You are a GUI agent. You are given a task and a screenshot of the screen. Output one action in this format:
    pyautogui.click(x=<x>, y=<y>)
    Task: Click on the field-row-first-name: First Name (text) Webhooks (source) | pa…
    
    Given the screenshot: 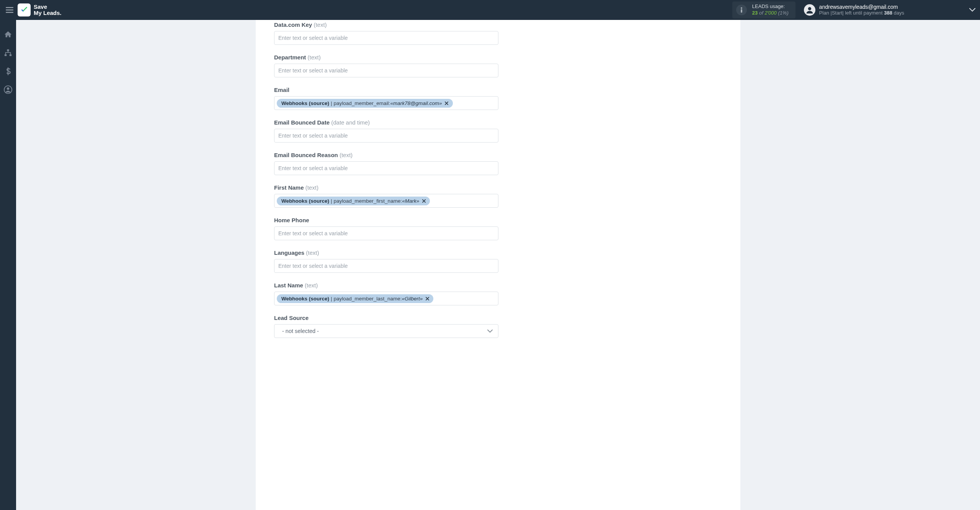 What is the action you would take?
    pyautogui.click(x=498, y=196)
    